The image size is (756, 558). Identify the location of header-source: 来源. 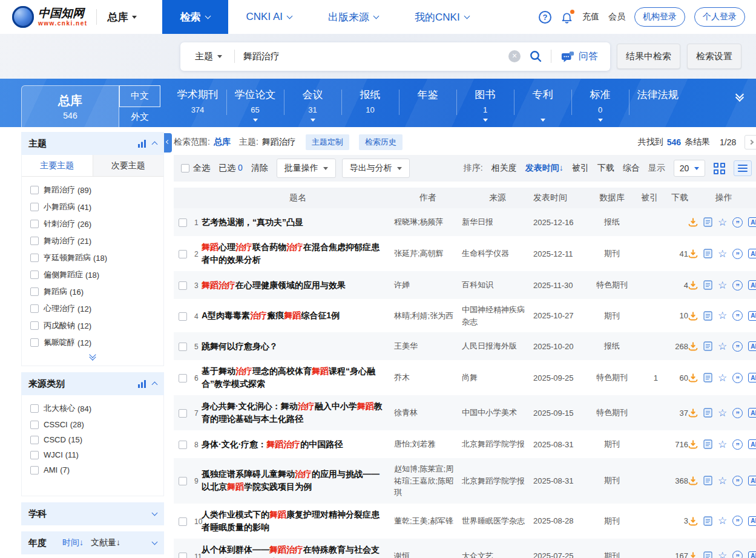
(498, 198).